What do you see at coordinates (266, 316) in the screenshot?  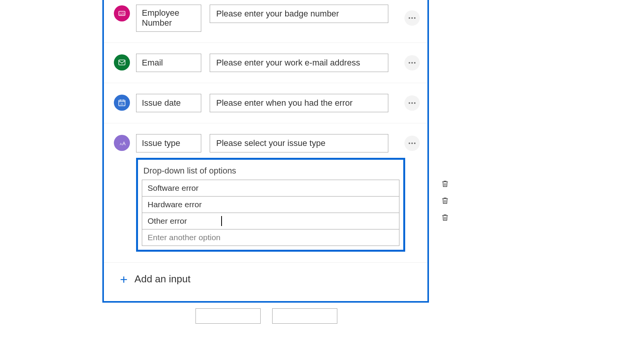 I see `footer-buttons-bar` at bounding box center [266, 316].